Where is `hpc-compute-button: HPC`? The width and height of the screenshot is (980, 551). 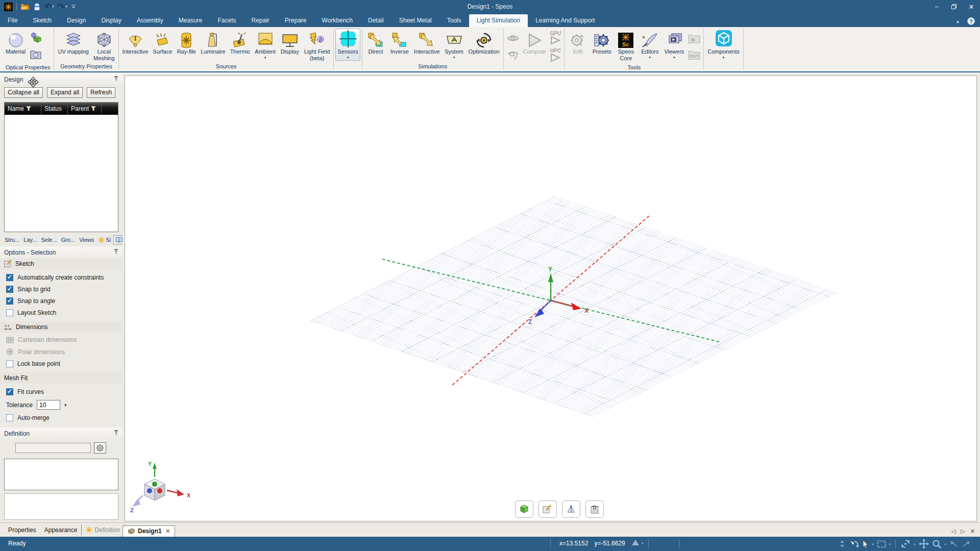
hpc-compute-button: HPC is located at coordinates (555, 55).